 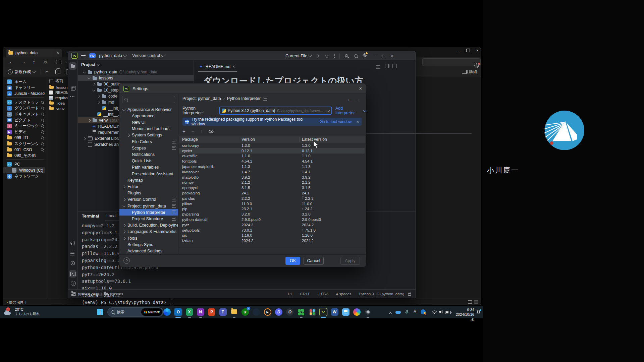 What do you see at coordinates (34, 53) in the screenshot?
I see `explorer-tab: python_data ×` at bounding box center [34, 53].